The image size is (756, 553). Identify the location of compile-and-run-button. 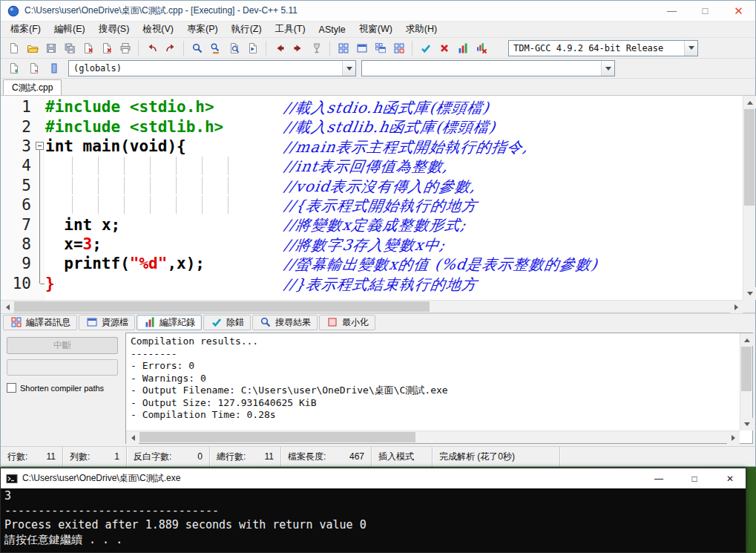
(380, 48).